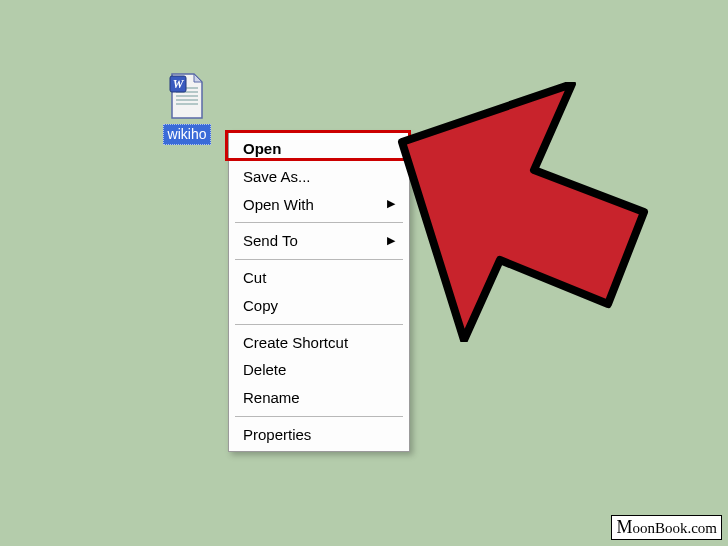  What do you see at coordinates (319, 149) in the screenshot?
I see `menu-item-open: Open` at bounding box center [319, 149].